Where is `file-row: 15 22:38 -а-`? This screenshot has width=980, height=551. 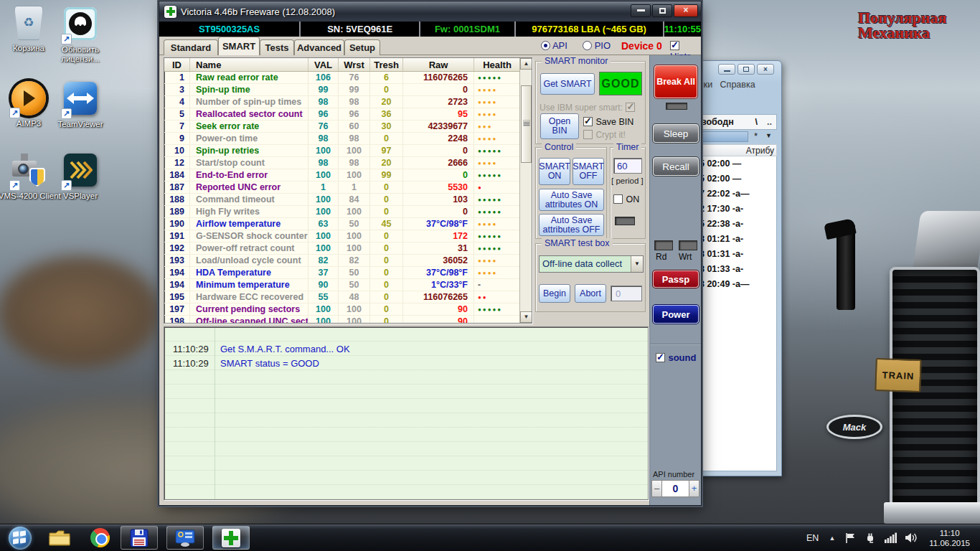
file-row: 15 22:38 -а- is located at coordinates (735, 224).